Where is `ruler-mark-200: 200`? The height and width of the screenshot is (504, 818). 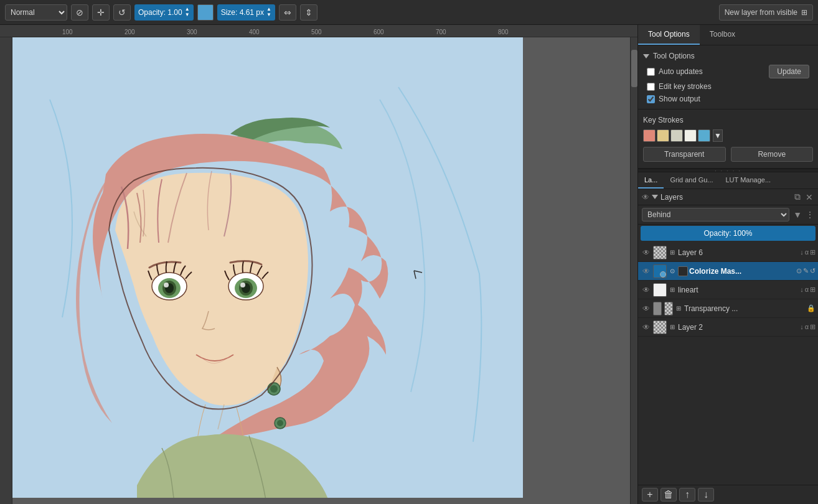
ruler-mark-200: 200 is located at coordinates (129, 32).